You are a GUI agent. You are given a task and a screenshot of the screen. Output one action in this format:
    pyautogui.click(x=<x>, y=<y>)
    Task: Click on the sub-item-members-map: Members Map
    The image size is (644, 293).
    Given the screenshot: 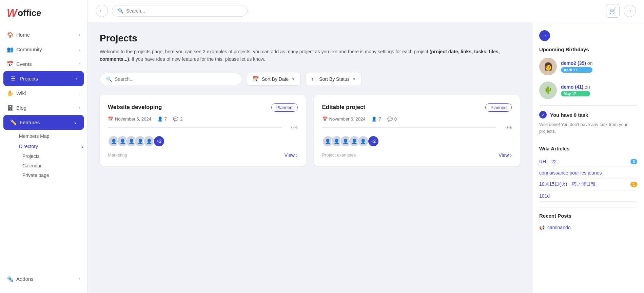 What is the action you would take?
    pyautogui.click(x=52, y=136)
    